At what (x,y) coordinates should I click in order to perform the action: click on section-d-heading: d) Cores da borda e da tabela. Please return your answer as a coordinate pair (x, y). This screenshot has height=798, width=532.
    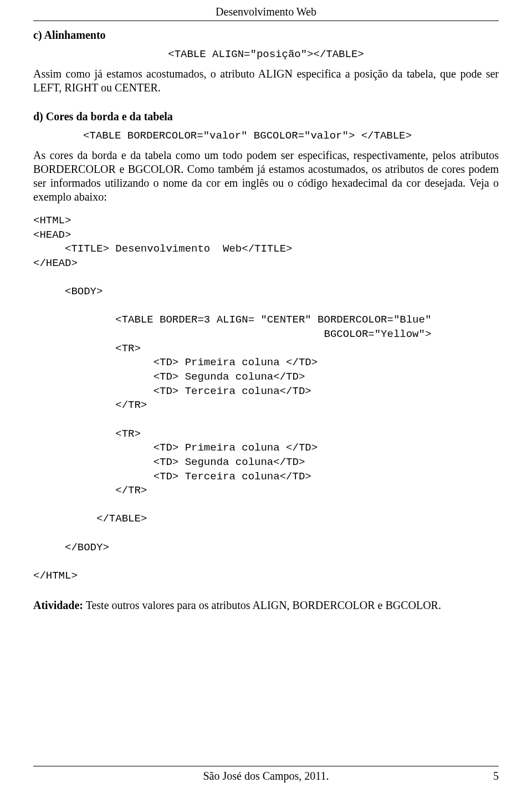
    Looking at the image, I should click on (266, 116).